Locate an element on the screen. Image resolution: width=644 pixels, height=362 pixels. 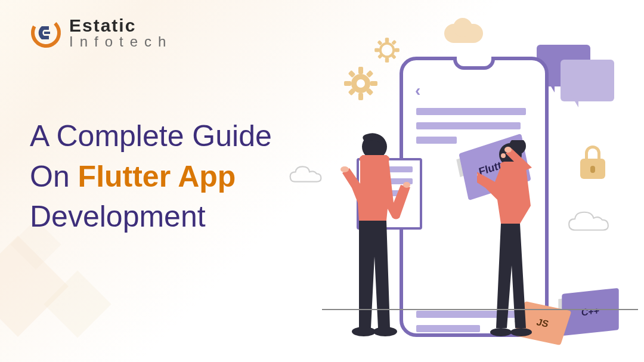
headline-part3: Development is located at coordinates (118, 216).